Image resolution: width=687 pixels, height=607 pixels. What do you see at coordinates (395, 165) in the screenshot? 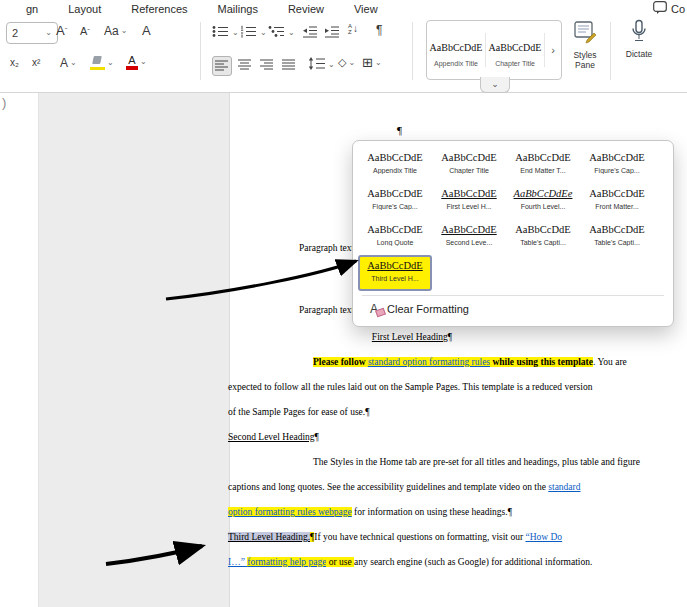
I see `style-item-appendix-title: AaBbCcDdE Appendix Title` at bounding box center [395, 165].